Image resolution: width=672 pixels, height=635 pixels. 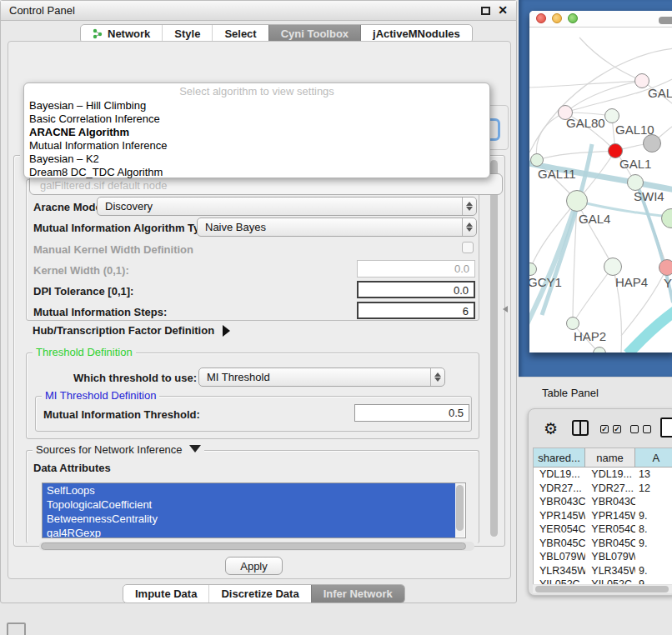 I want to click on manual-kernel-width-checkbox, so click(x=468, y=248).